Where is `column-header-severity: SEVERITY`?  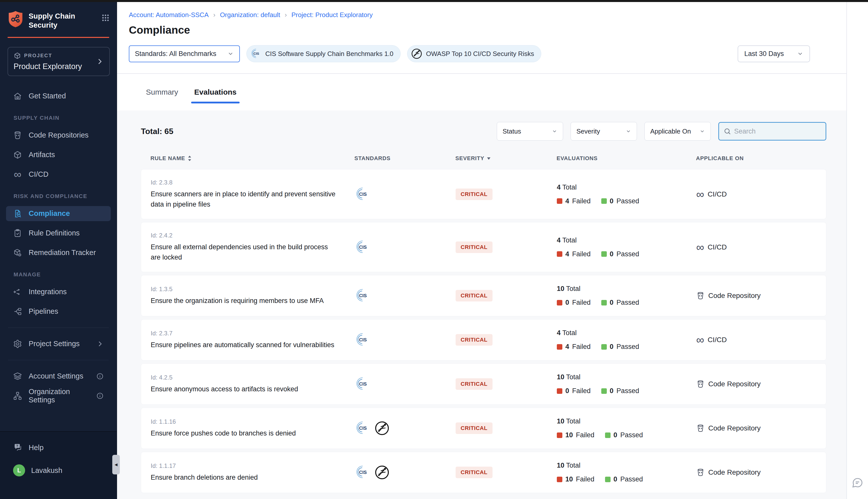
column-header-severity: SEVERITY is located at coordinates (506, 158).